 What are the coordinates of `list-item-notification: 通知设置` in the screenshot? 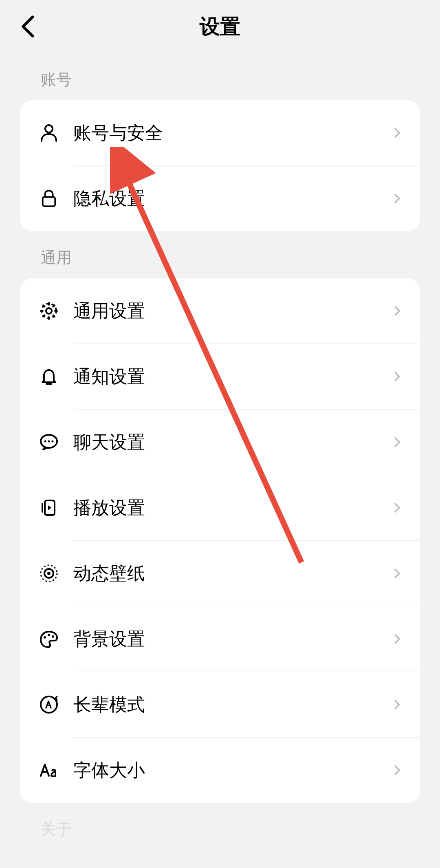 It's located at (220, 377).